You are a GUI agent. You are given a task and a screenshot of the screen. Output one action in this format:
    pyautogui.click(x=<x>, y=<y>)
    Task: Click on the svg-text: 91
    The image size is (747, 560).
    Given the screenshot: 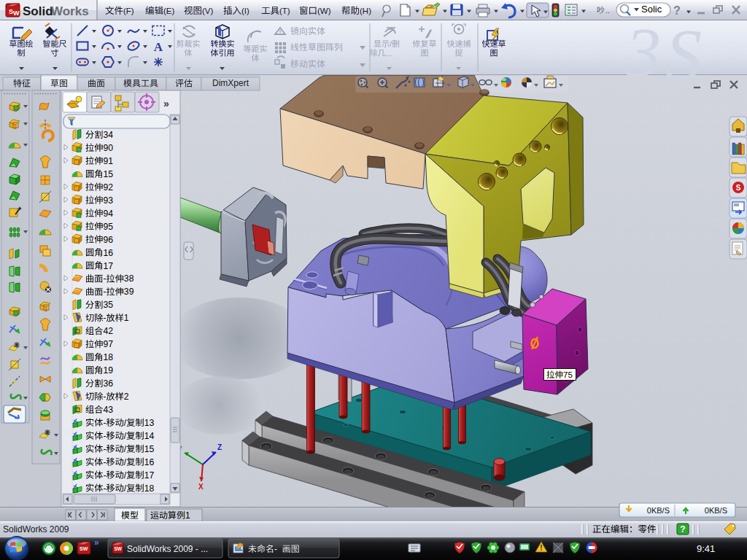 What is the action you would take?
    pyautogui.click(x=108, y=161)
    